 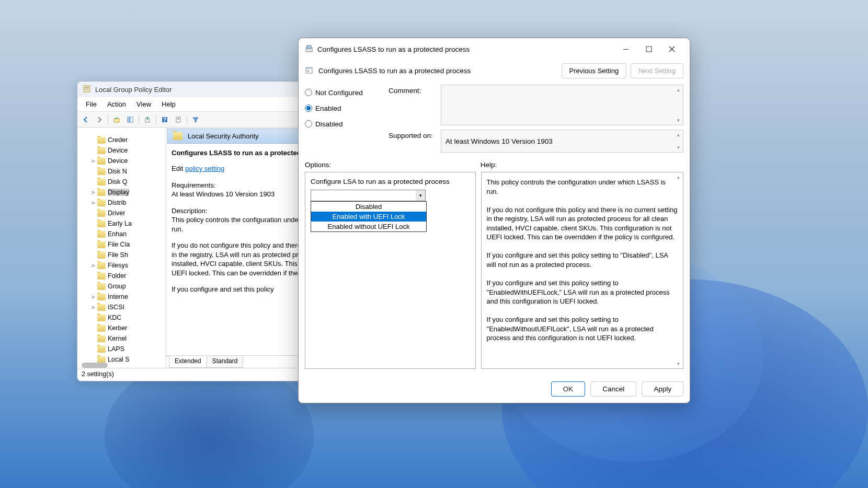 I want to click on menu-view: View, so click(x=144, y=104).